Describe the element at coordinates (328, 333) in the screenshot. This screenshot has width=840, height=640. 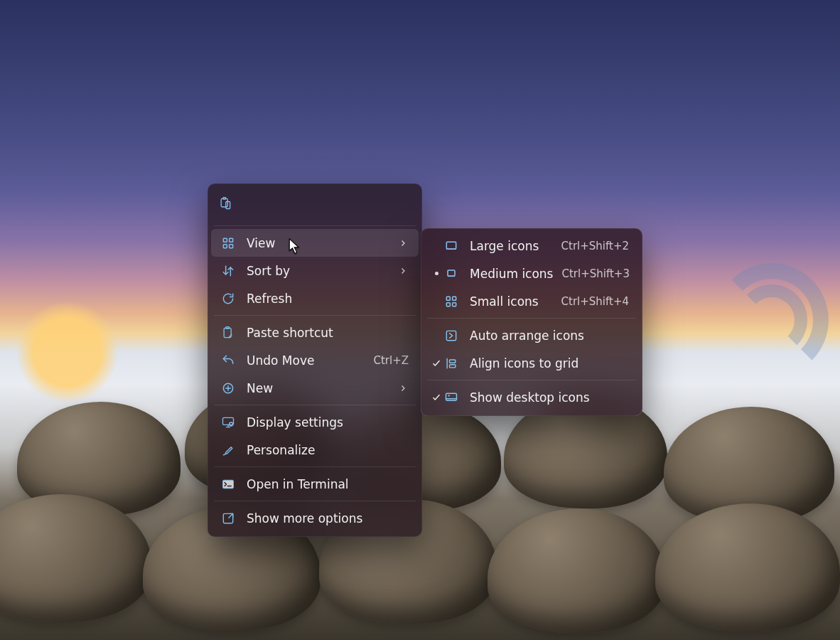
I see `menu-label: Paste shortcut` at that location.